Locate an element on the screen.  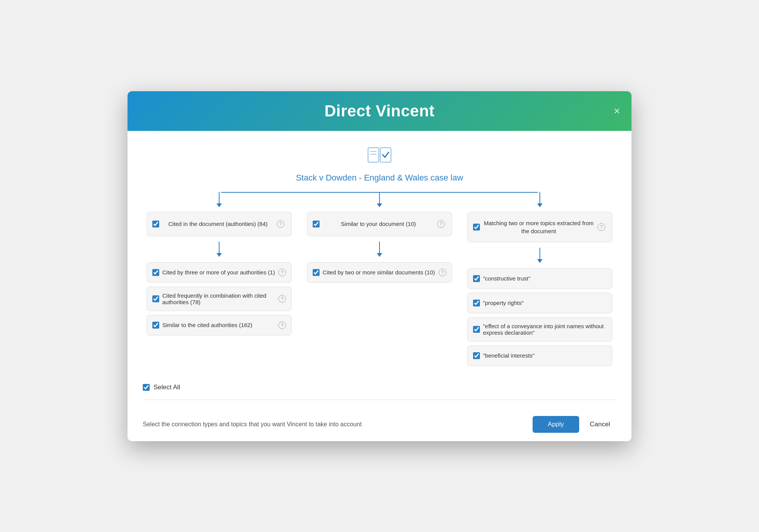
help-icon-col2-primary: ? is located at coordinates (441, 224).